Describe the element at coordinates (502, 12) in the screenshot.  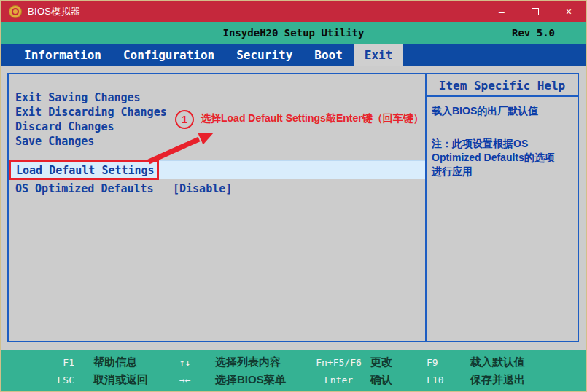
I see `minimize-button: –` at that location.